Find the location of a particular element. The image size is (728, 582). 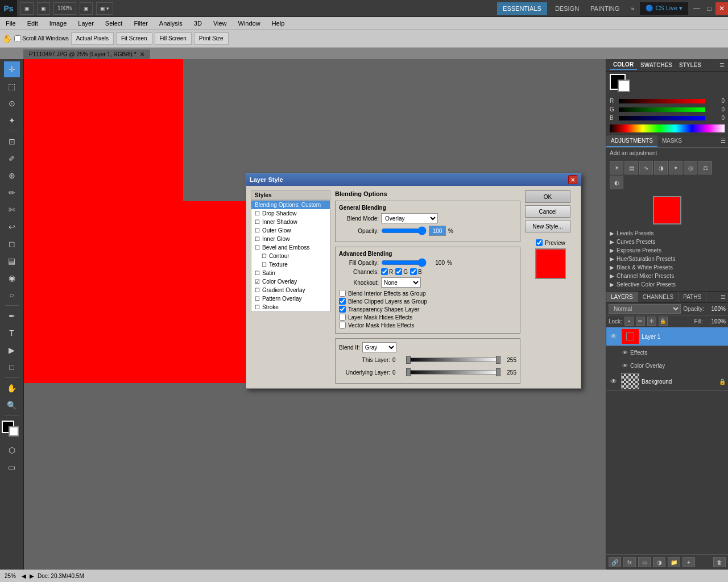

spot-healing-tool: ⊕ is located at coordinates (12, 176).